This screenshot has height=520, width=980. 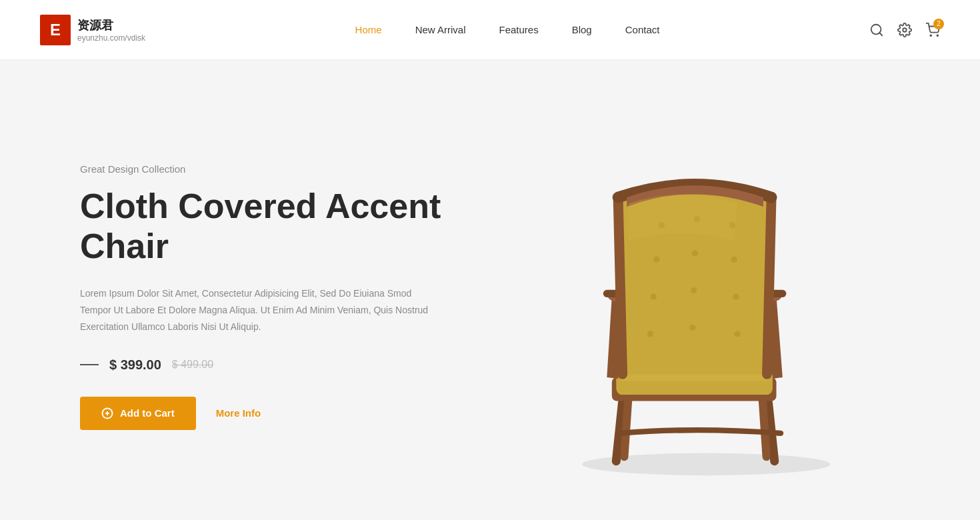 What do you see at coordinates (135, 365) in the screenshot?
I see `price-current: $ 399.00` at bounding box center [135, 365].